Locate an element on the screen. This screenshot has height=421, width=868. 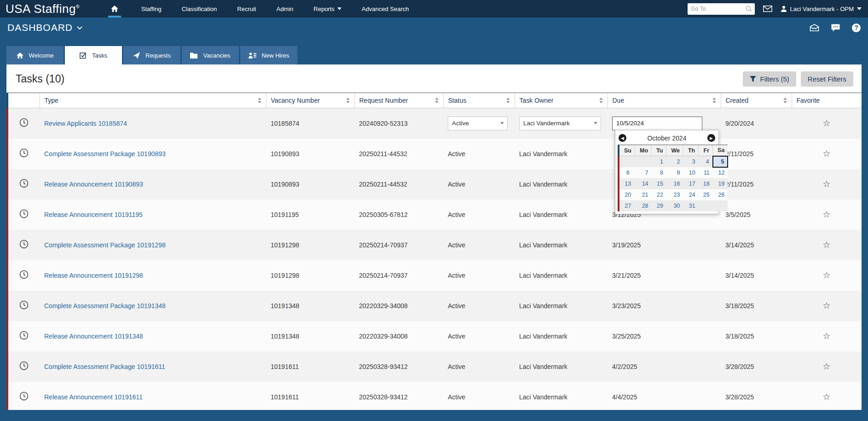
created-date: 2/11/2025 is located at coordinates (756, 154).